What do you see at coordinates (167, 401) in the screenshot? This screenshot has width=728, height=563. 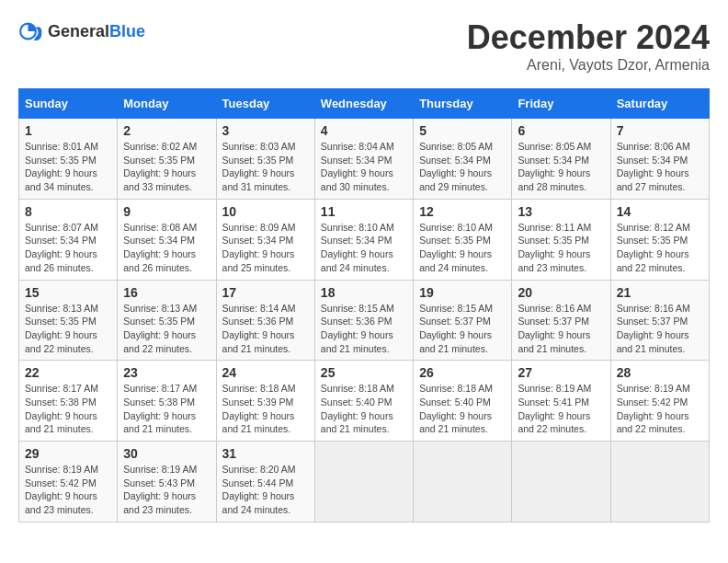 I see `calendar-cell: 23 Sunrise: 8:17 AM Sunset: 5:38 PM Dayl…` at bounding box center [167, 401].